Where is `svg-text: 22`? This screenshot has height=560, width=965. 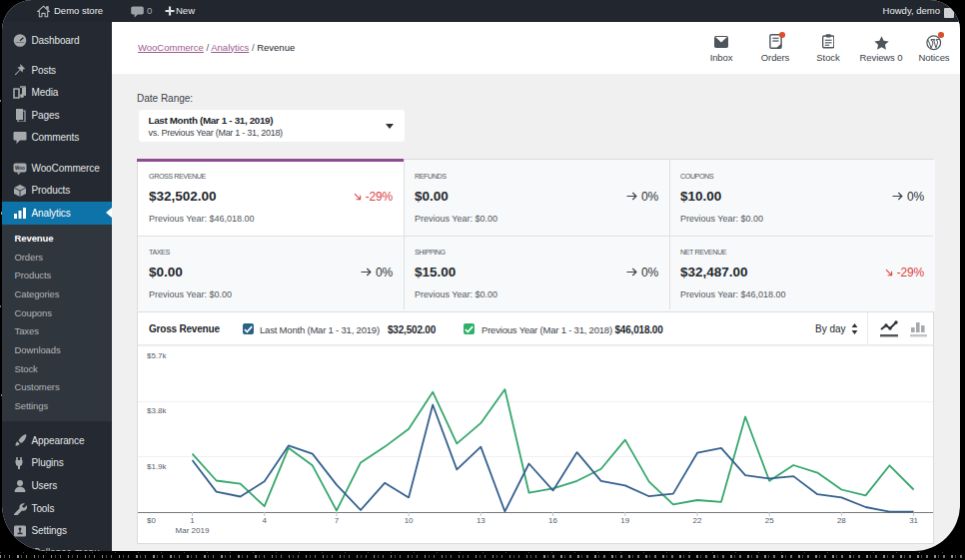
svg-text: 22 is located at coordinates (697, 521).